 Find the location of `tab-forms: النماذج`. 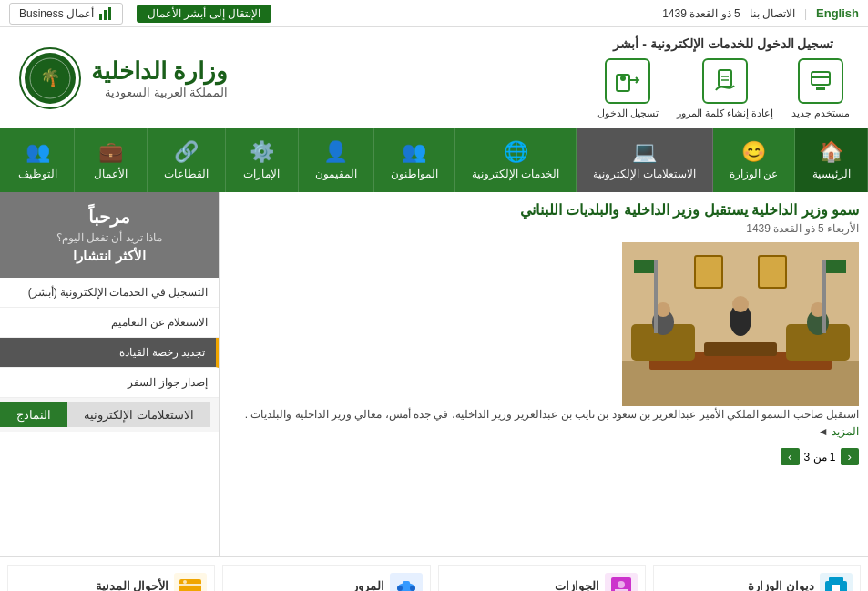

tab-forms: النماذج is located at coordinates (34, 415).